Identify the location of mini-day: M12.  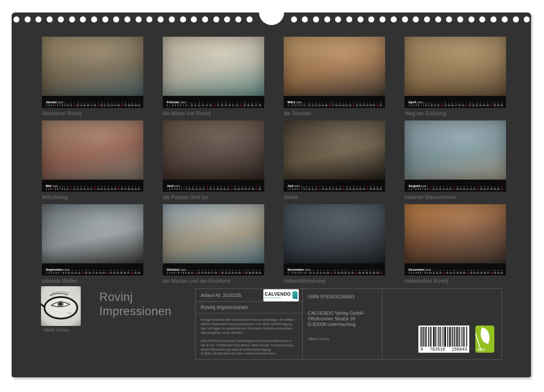
(317, 272).